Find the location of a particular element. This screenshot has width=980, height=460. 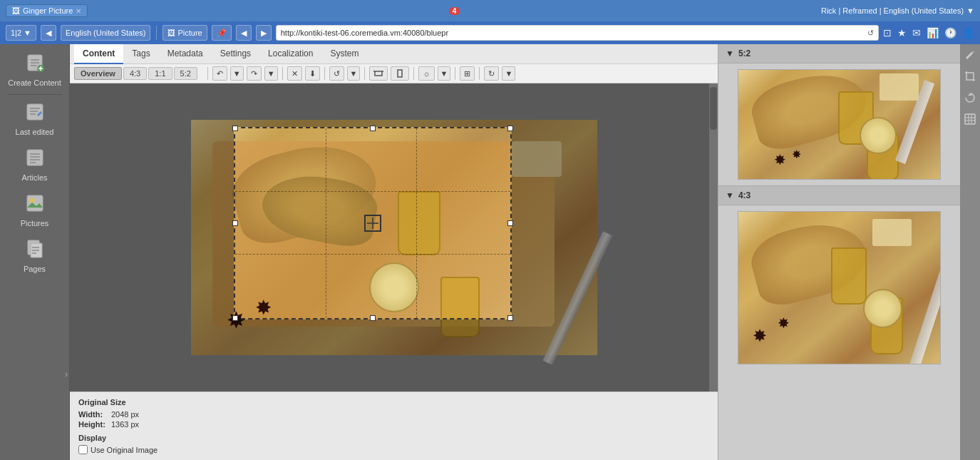

undo-dropdown-btn: ▼ is located at coordinates (237, 73).